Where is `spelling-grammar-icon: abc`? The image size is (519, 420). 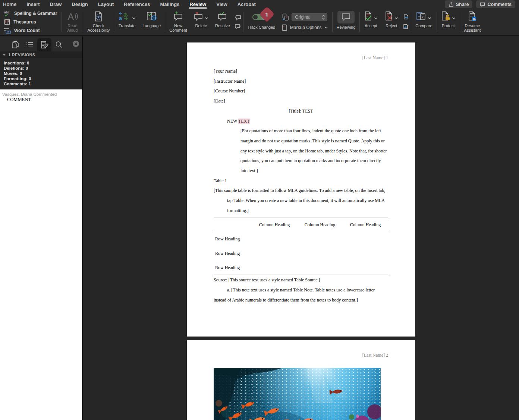
spelling-grammar-icon: abc is located at coordinates (7, 13).